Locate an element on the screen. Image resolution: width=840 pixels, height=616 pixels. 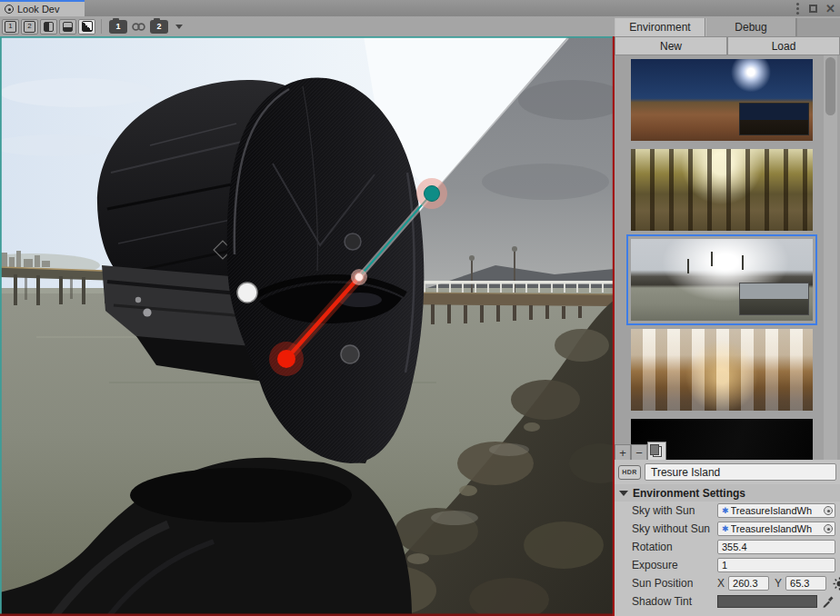
environment-list-toolbar: + − is located at coordinates (640, 451).